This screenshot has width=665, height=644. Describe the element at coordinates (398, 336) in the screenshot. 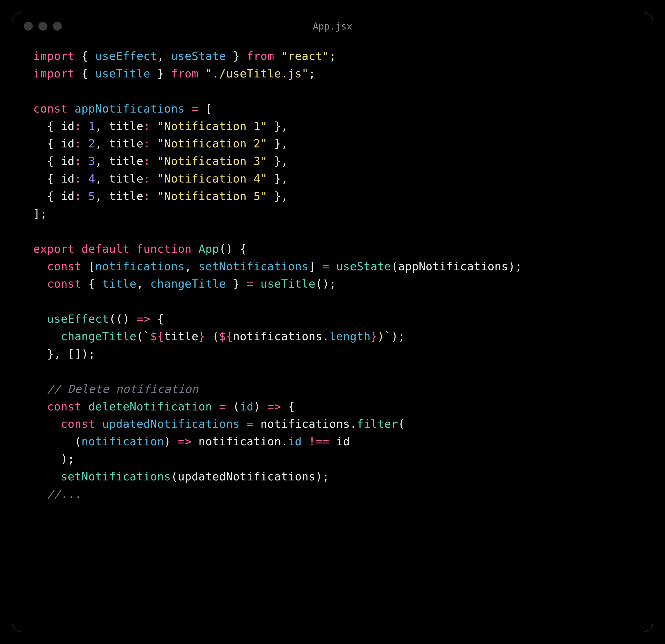

I see `code-token: );` at that location.